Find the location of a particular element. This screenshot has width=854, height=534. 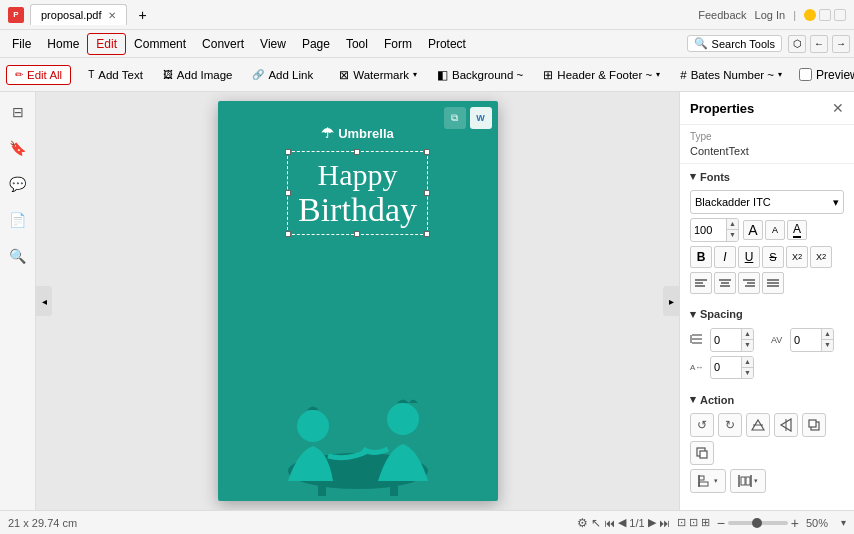

sidebar-bookmark-icon: 🔖 is located at coordinates (18, 148).